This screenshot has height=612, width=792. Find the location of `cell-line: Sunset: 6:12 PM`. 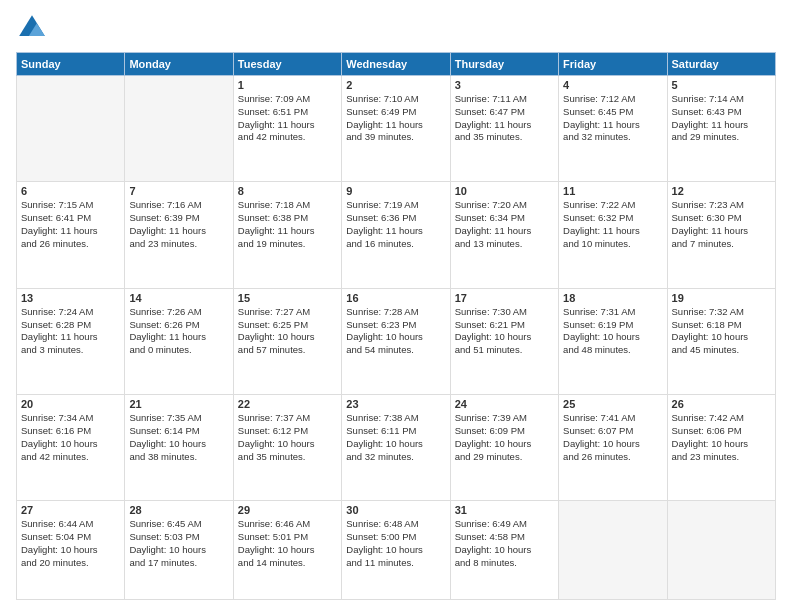

cell-line: Sunset: 6:12 PM is located at coordinates (288, 432).